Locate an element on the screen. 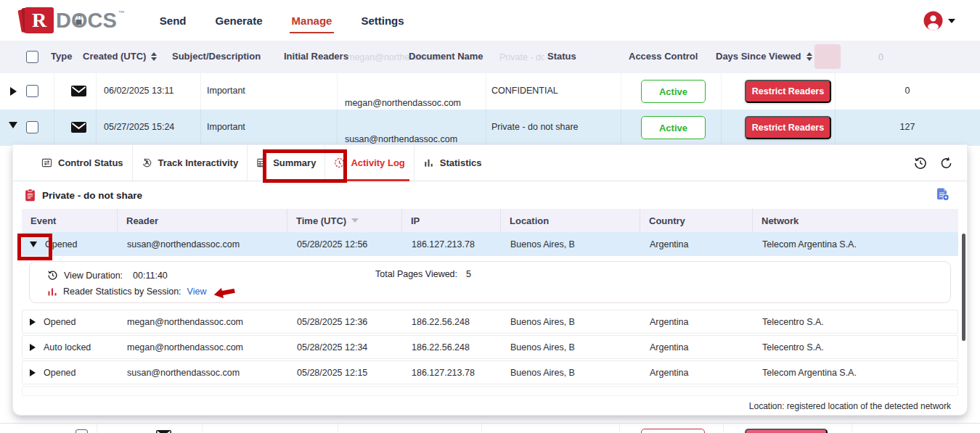  activity-log-header: Event Reader Time (UTC) IP Location Coun… is located at coordinates (490, 220).